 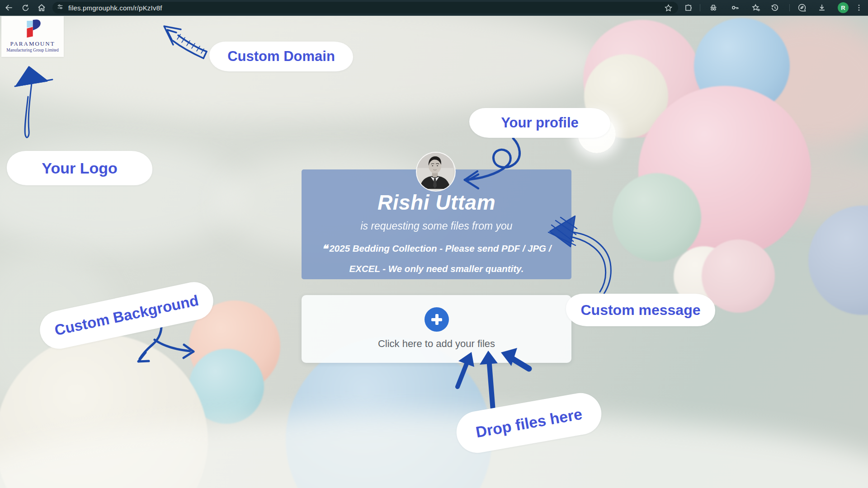 I want to click on home-button, so click(x=42, y=8).